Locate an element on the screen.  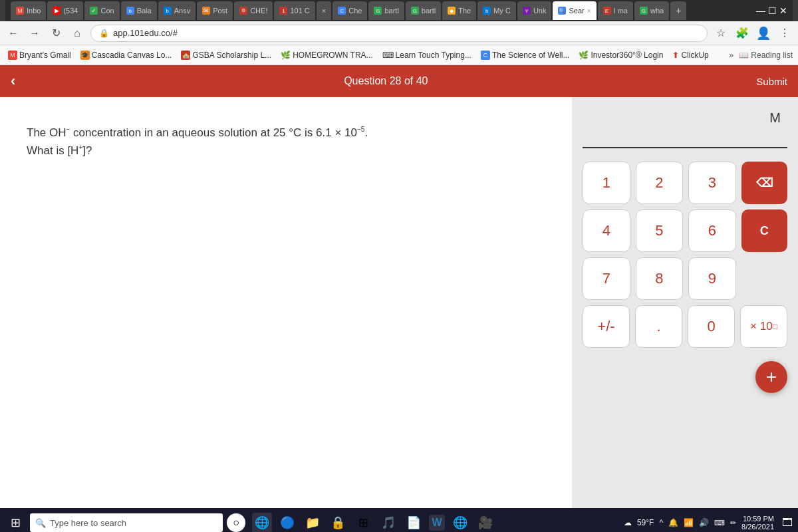
calc-btn-3: 3 is located at coordinates (712, 183).